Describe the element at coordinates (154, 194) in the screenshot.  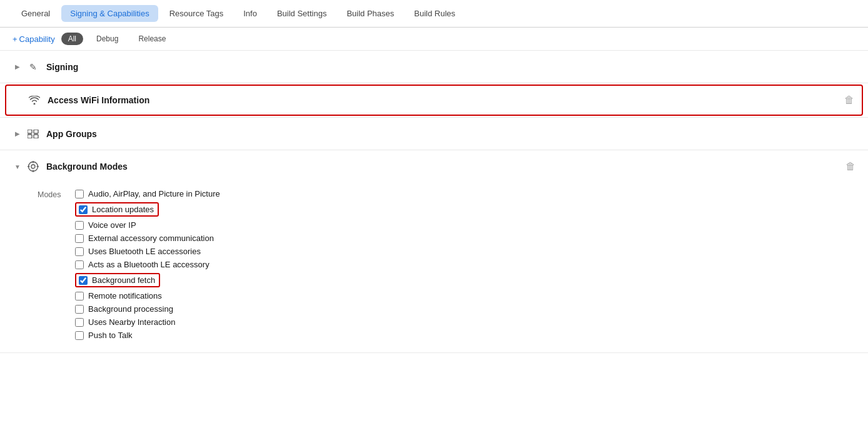
I see `mode-label-audio: Audio, AirPlay, and Picture in Picture` at that location.